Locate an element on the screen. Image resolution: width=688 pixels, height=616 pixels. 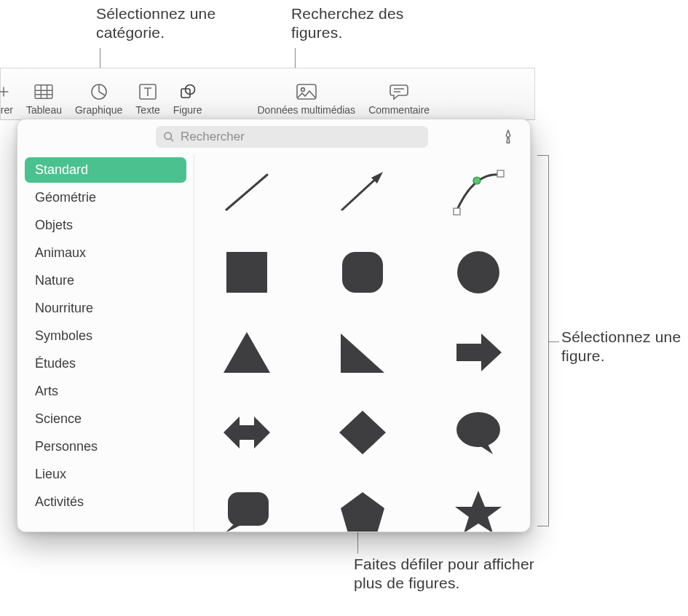
comment-icon is located at coordinates (399, 92).